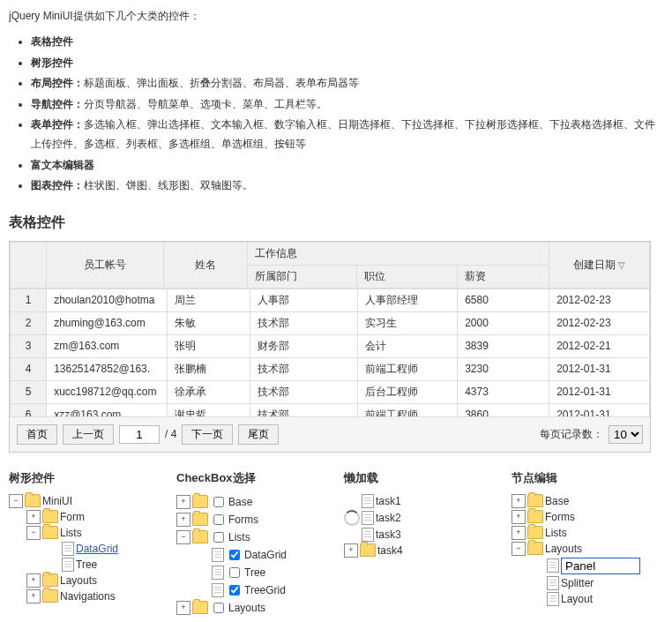 Image resolution: width=672 pixels, height=622 pixels. What do you see at coordinates (599, 265) in the screenshot?
I see `col-date: 创建日期 ▽` at bounding box center [599, 265].